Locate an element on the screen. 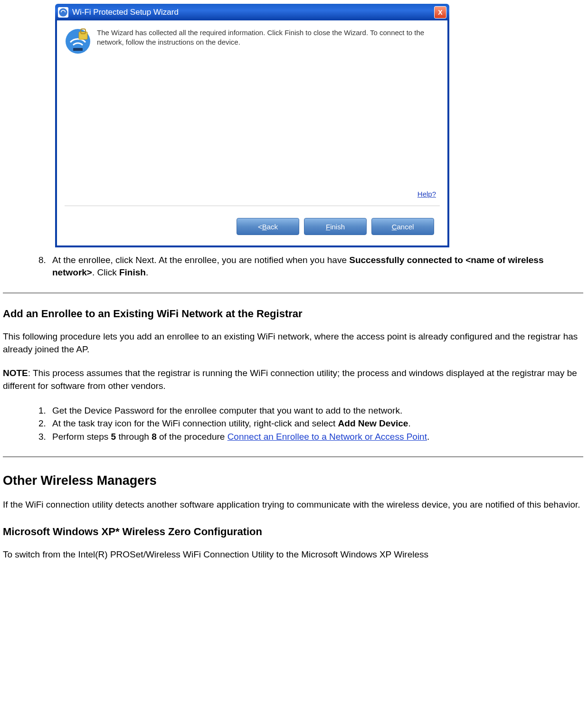 The width and height of the screenshot is (588, 717). note-label: NOTE is located at coordinates (15, 373).